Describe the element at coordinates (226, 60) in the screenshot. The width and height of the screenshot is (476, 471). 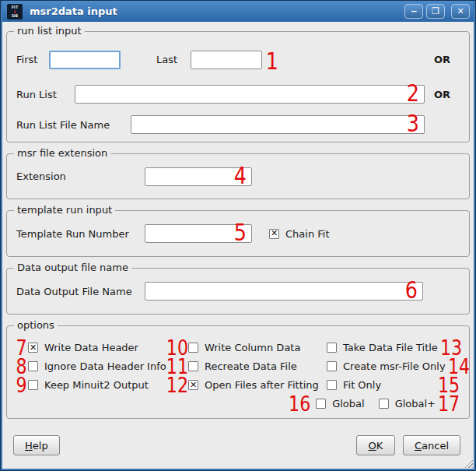
I see `last-run-input` at that location.